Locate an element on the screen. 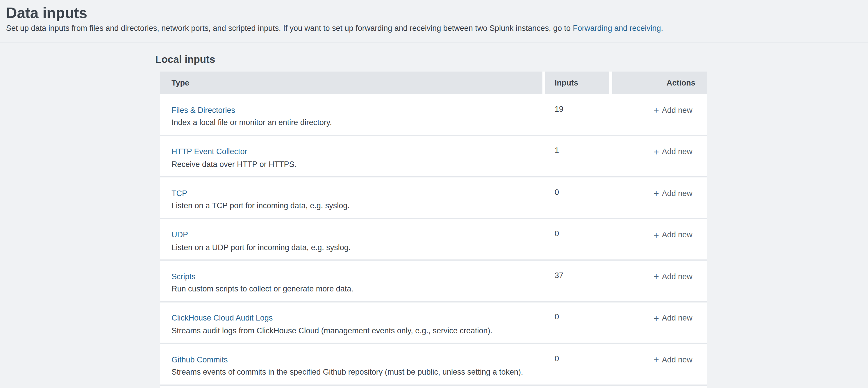 The width and height of the screenshot is (868, 388). type-cell: Github Commits Streams events of commits… is located at coordinates (352, 364).